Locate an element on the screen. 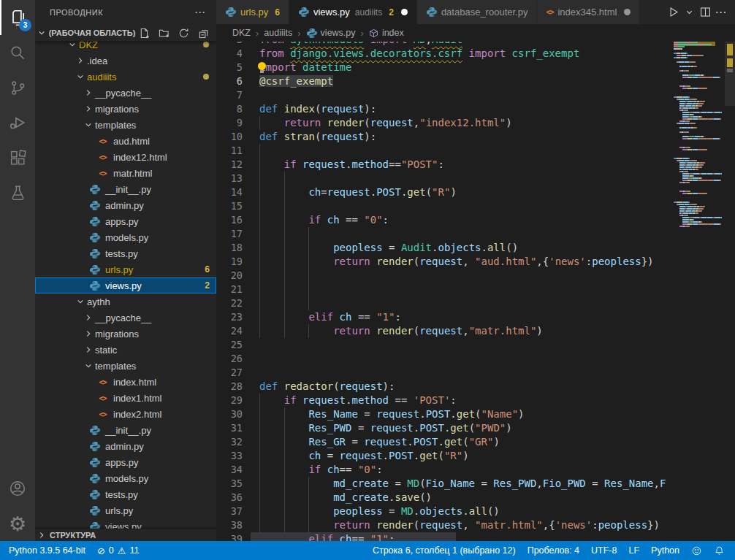 The image size is (735, 560). search-icon is located at coordinates (18, 53).